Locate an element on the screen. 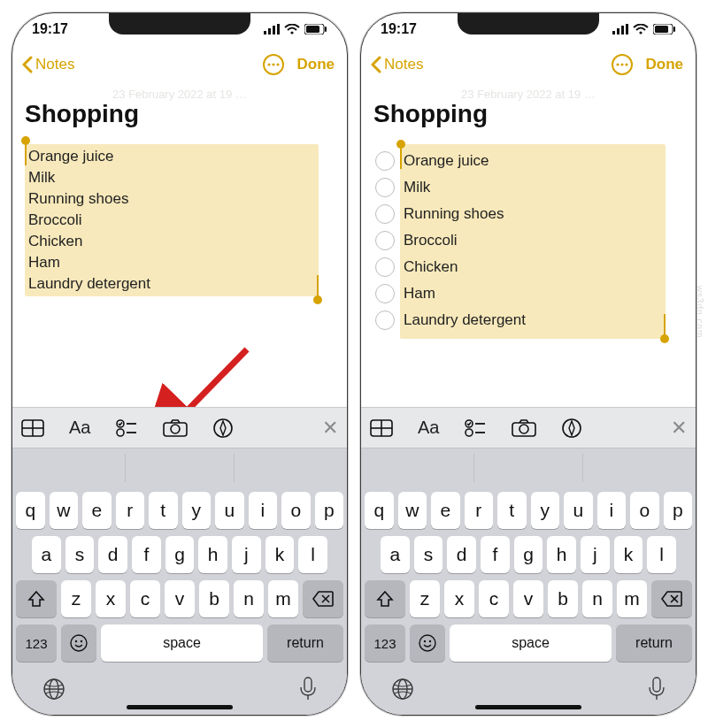  return-key: return is located at coordinates (305, 643).